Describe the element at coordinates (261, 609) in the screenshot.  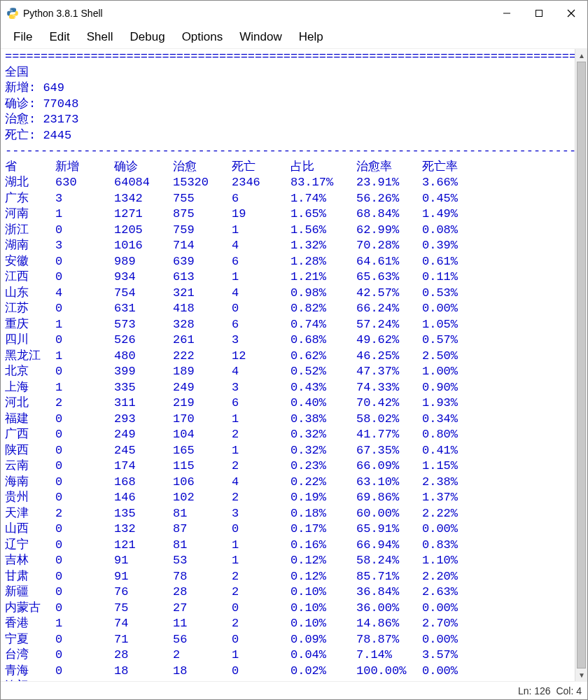
I see `table-row-col-4: 0` at that location.